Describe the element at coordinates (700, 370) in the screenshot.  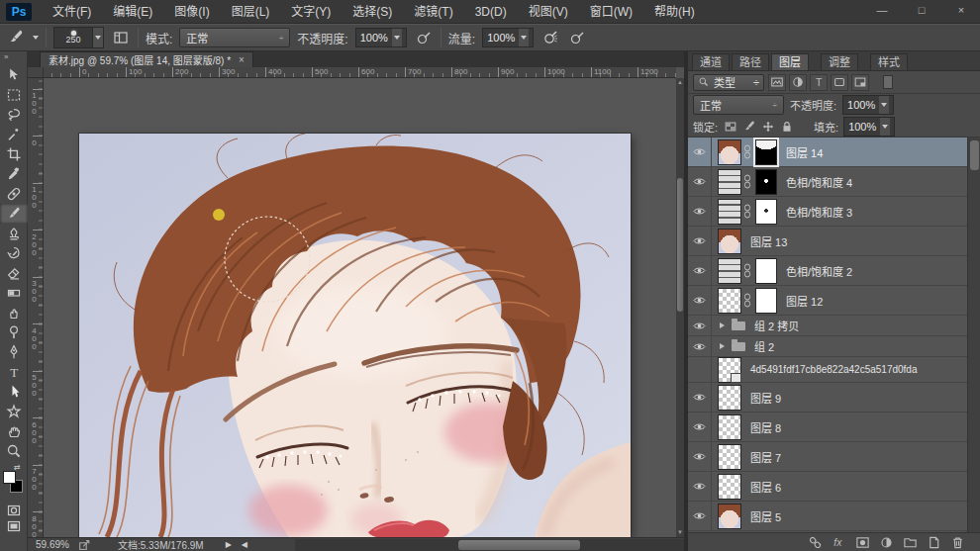
I see `visibility-empty-icon` at that location.